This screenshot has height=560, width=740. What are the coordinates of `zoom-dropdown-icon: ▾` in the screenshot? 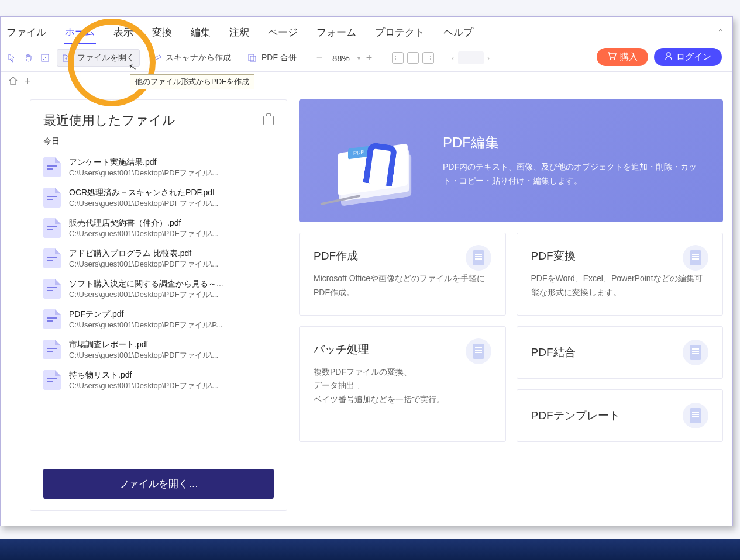 It's located at (359, 58).